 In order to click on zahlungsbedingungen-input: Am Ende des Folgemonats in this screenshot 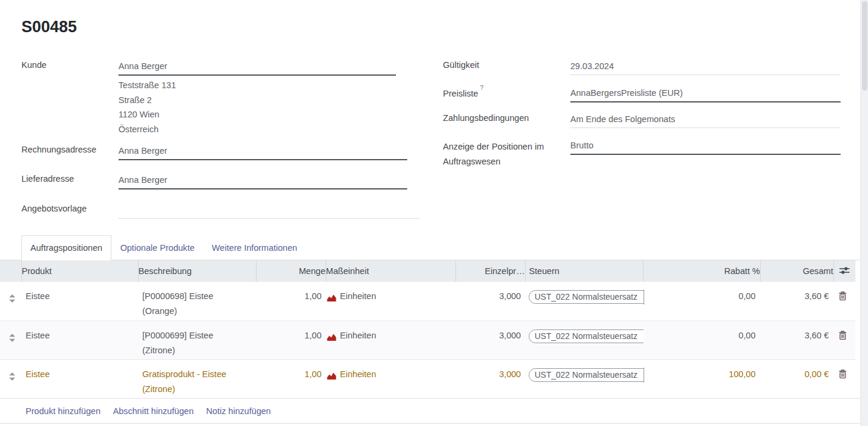, I will do `click(623, 119)`.